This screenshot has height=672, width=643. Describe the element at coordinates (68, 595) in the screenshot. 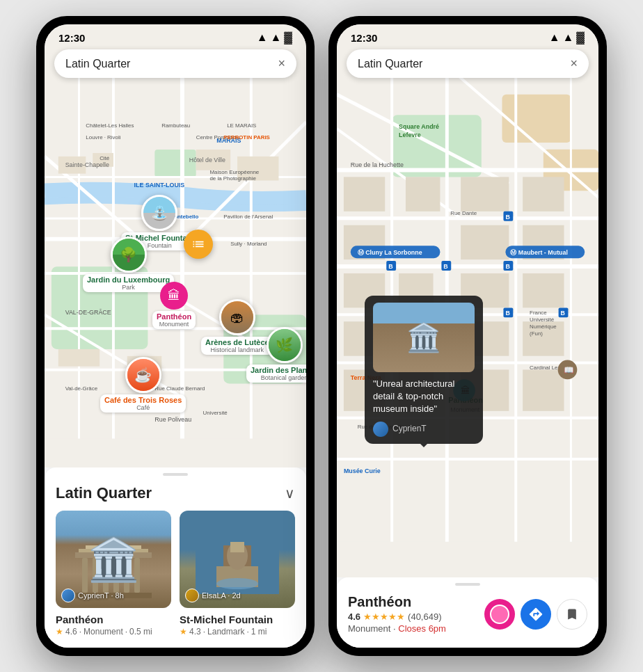

I see `pantheon-user-avatar` at that location.